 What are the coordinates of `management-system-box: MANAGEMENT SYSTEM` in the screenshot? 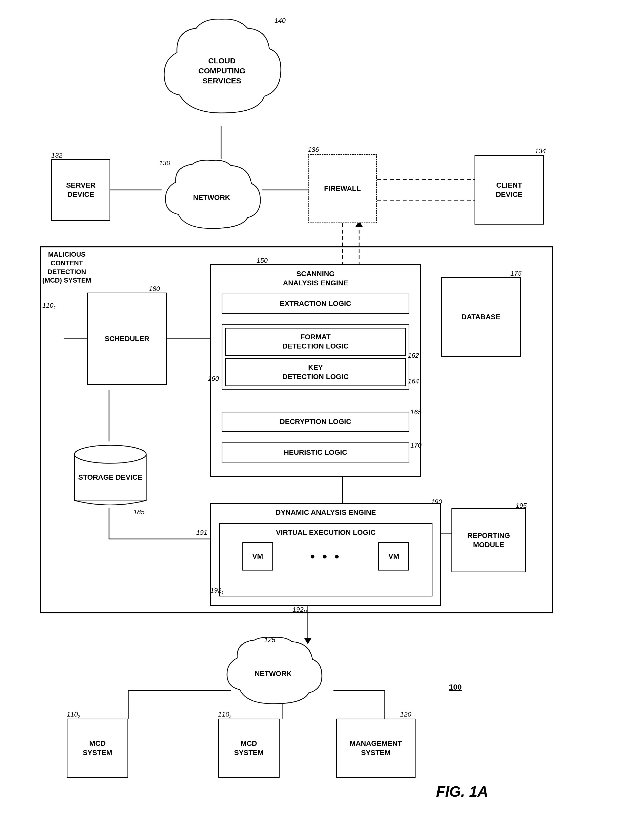 It's located at (376, 748).